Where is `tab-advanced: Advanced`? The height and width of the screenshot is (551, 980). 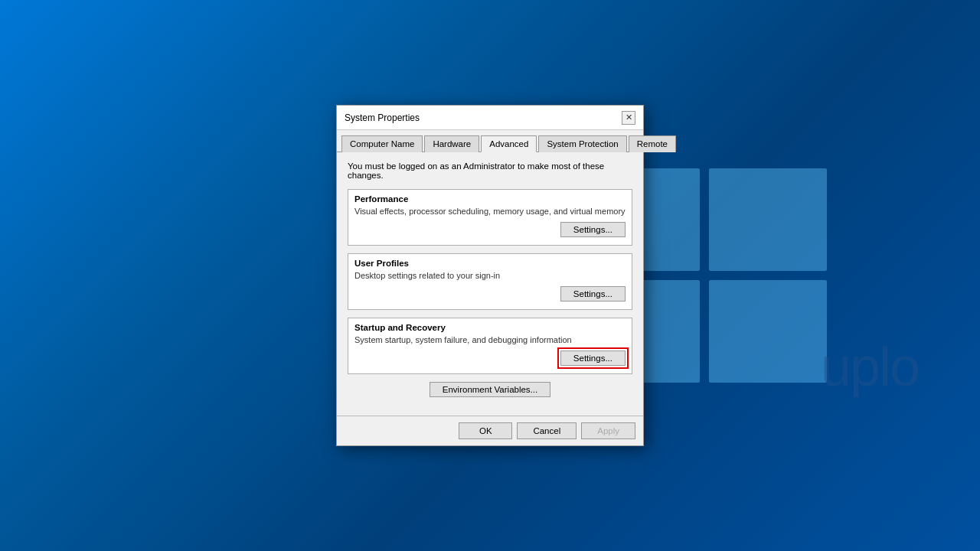 tab-advanced: Advanced is located at coordinates (508, 144).